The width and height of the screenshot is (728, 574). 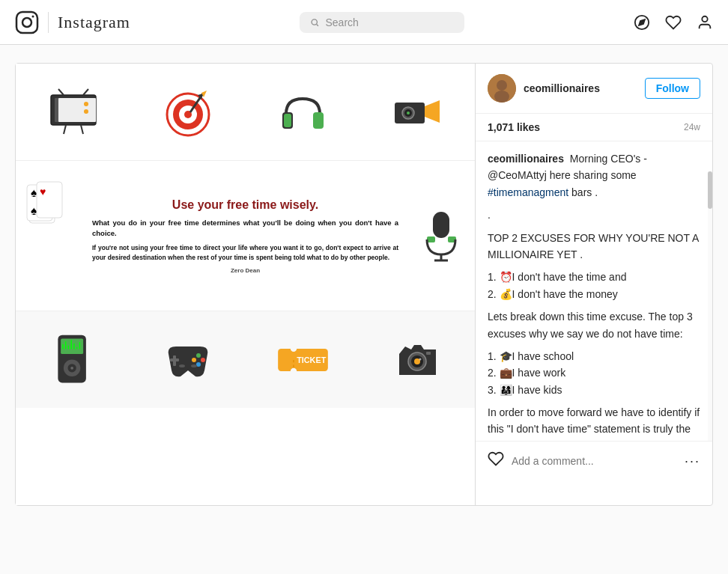 What do you see at coordinates (496, 461) in the screenshot?
I see `heart-icon` at bounding box center [496, 461].